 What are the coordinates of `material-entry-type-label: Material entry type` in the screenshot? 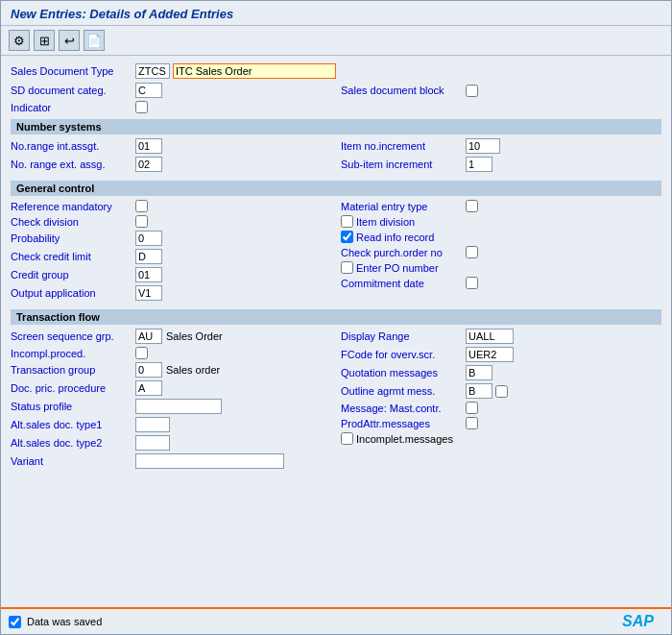 It's located at (403, 207).